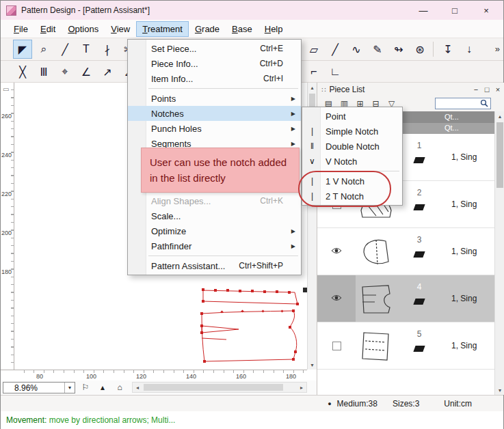 This screenshot has width=504, height=429. I want to click on menuitem-punch-holes: Punch Holes▶, so click(215, 128).